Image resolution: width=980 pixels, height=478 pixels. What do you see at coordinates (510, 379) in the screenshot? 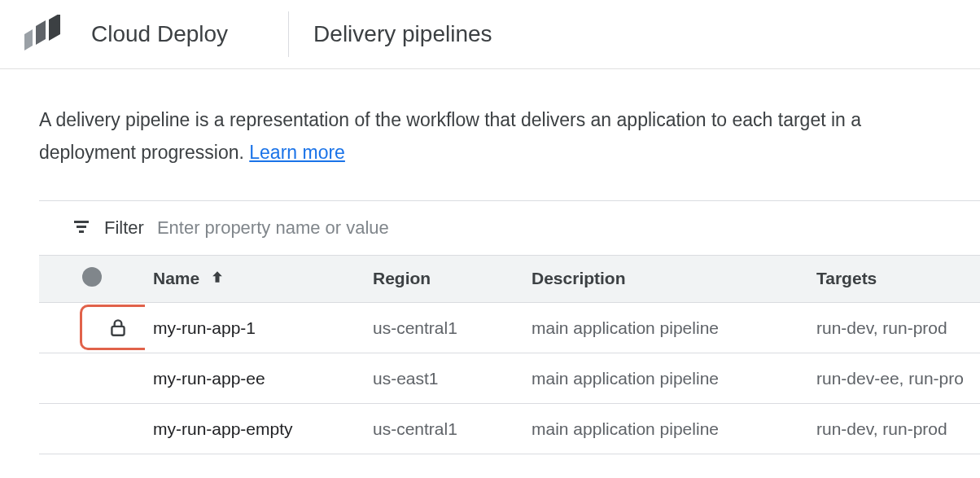
I see `table-row: my-run-app-ee us-east1 main application …` at bounding box center [510, 379].